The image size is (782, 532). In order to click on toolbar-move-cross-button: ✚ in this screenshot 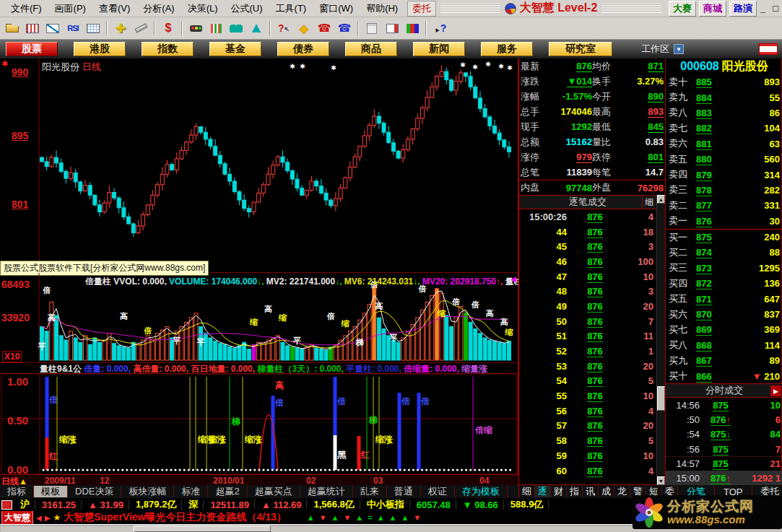, I will do `click(121, 28)`.